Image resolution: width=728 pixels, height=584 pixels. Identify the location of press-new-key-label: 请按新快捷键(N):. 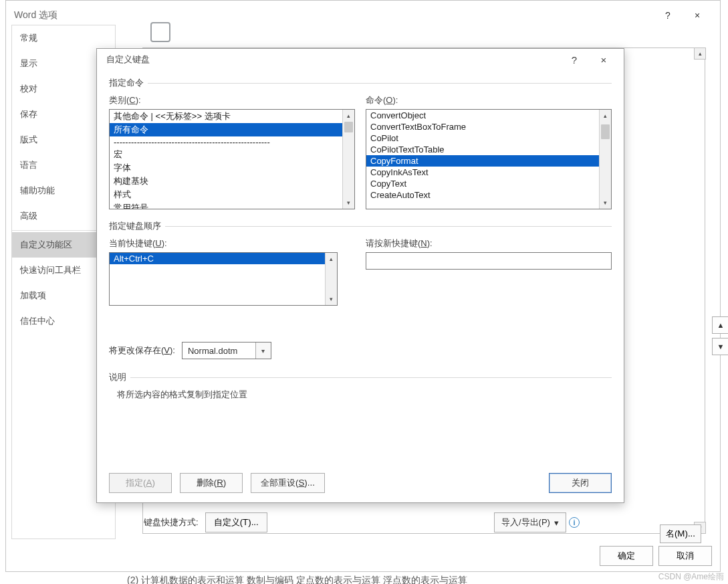
(489, 244).